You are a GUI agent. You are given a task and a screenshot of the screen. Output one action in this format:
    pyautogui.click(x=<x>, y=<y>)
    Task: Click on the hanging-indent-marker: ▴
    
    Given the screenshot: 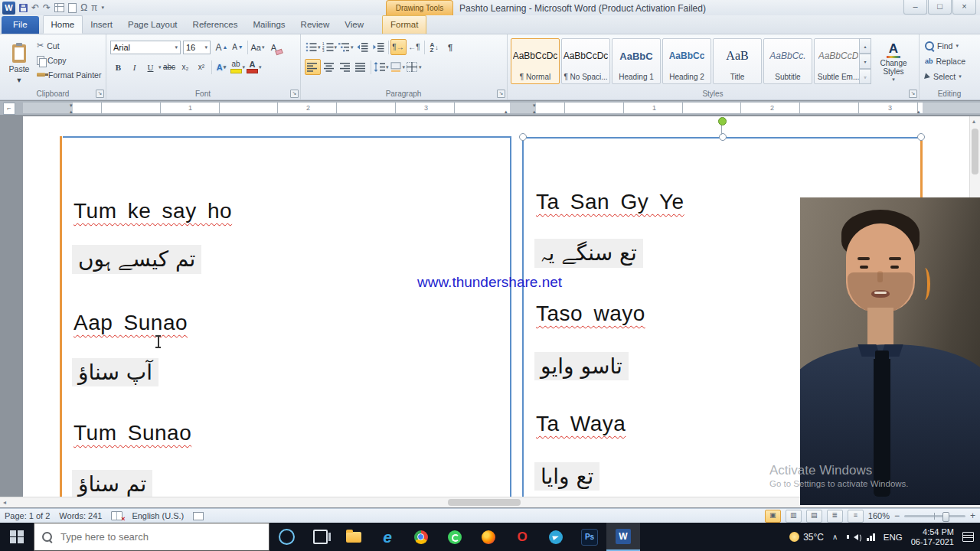 What is the action you would take?
    pyautogui.click(x=71, y=112)
    